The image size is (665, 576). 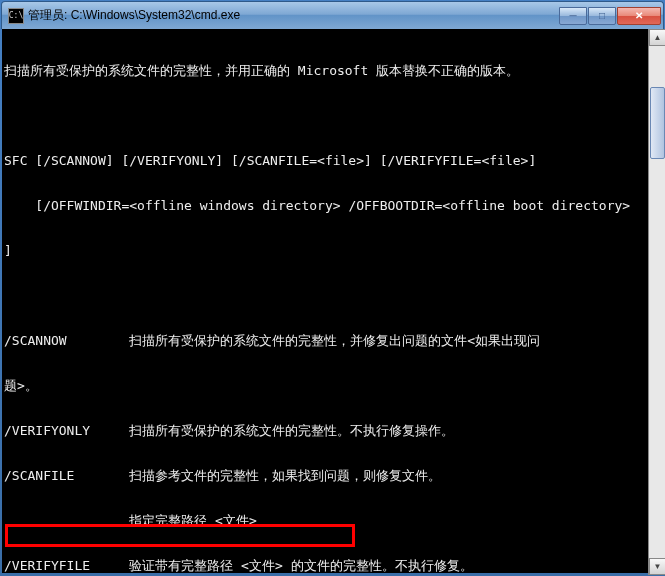 I want to click on scroll-thumb, so click(x=658, y=123).